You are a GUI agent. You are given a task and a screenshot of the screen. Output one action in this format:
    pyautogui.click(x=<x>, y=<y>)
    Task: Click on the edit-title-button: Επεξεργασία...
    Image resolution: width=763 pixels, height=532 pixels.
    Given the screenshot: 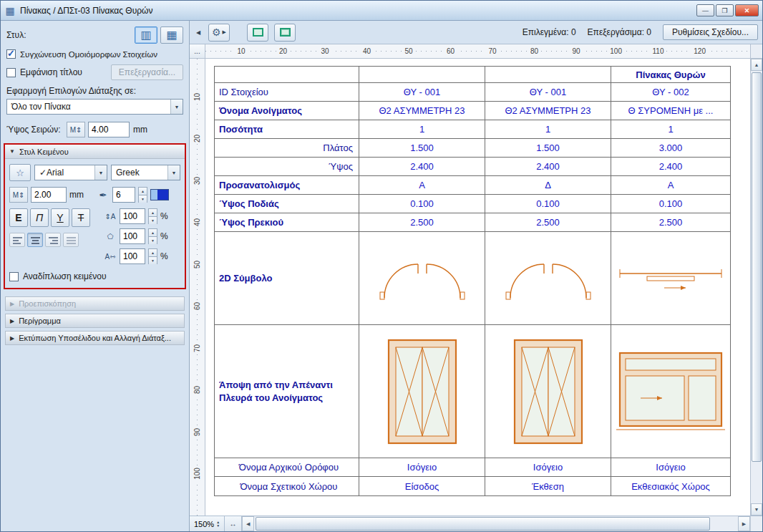 What is the action you would take?
    pyautogui.click(x=147, y=72)
    